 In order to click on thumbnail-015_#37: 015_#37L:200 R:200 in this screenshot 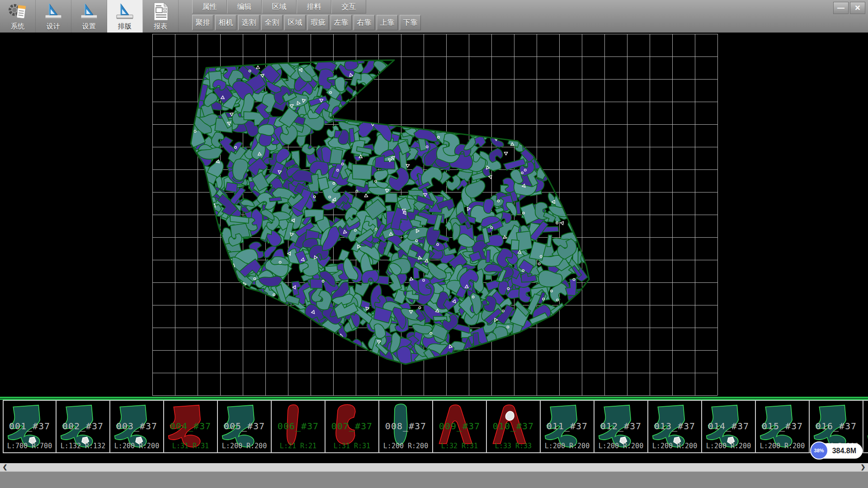, I will do `click(783, 427)`.